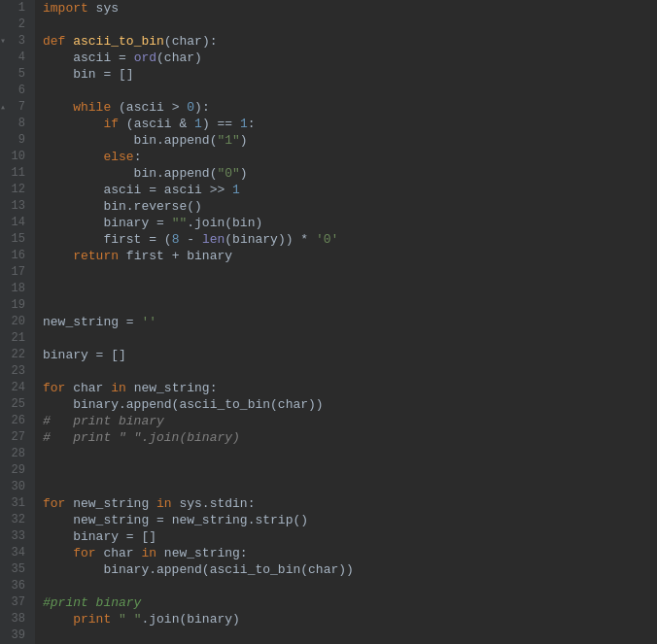 This screenshot has width=657, height=644. I want to click on line-number: 17, so click(18, 272).